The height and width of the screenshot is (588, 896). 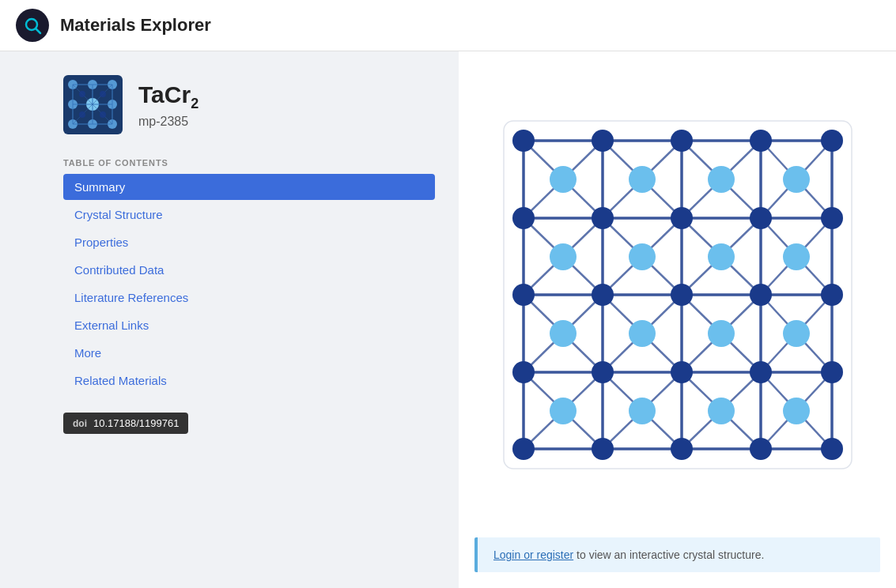 What do you see at coordinates (249, 104) in the screenshot?
I see `material-header: TaCr2 mp-2385` at bounding box center [249, 104].